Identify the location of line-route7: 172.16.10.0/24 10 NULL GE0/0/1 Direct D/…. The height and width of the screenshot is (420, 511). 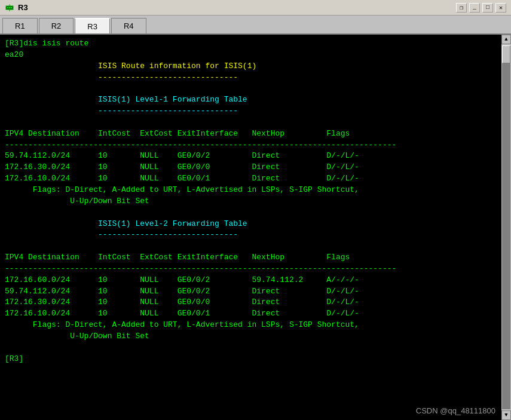
(251, 314).